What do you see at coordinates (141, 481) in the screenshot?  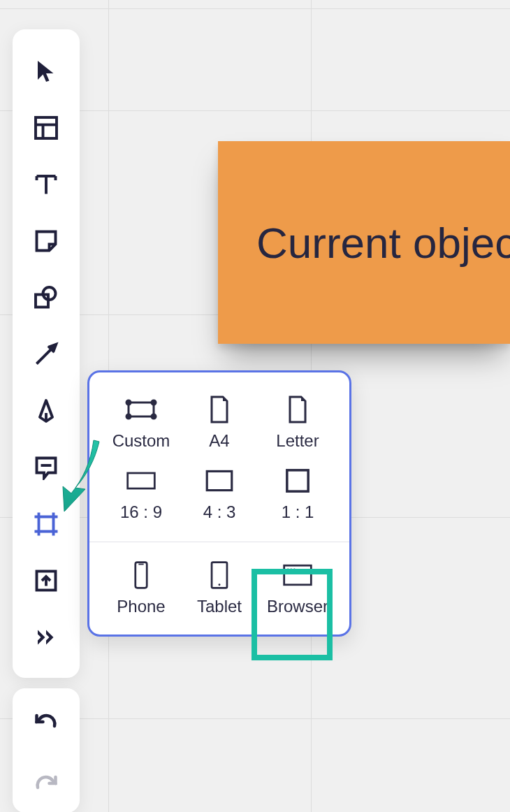 I see `ratio-16-9-icon` at bounding box center [141, 481].